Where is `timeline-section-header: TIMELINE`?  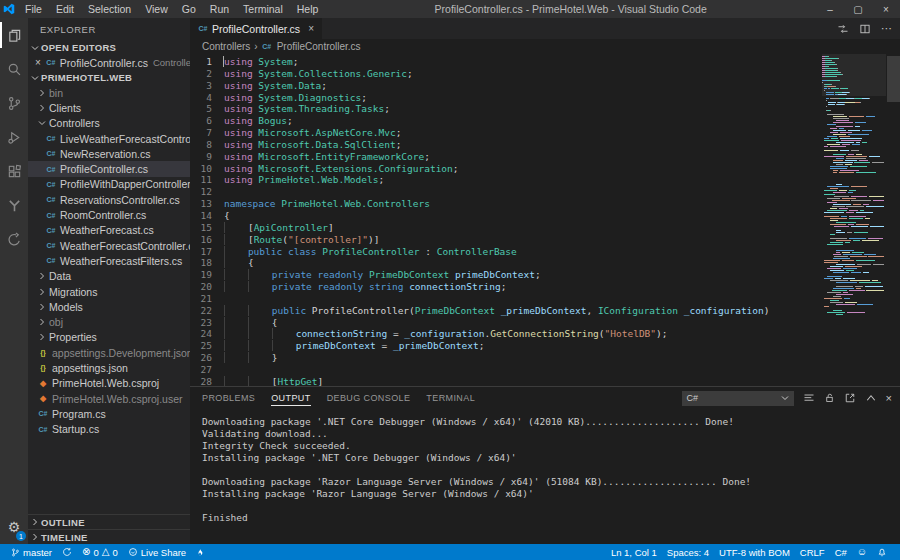 timeline-section-header: TIMELINE is located at coordinates (109, 536).